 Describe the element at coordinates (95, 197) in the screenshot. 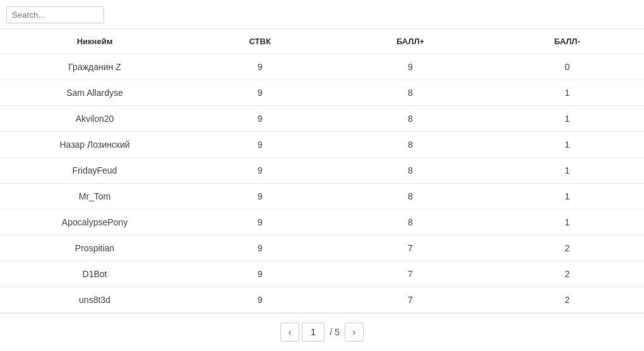

I see `cell-nickname: Mr_Tom` at that location.